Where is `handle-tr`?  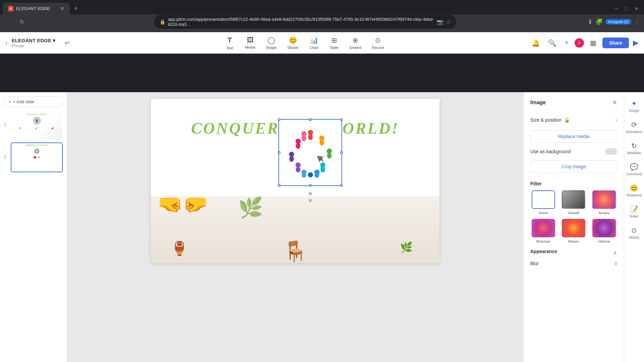
handle-tr is located at coordinates (341, 120).